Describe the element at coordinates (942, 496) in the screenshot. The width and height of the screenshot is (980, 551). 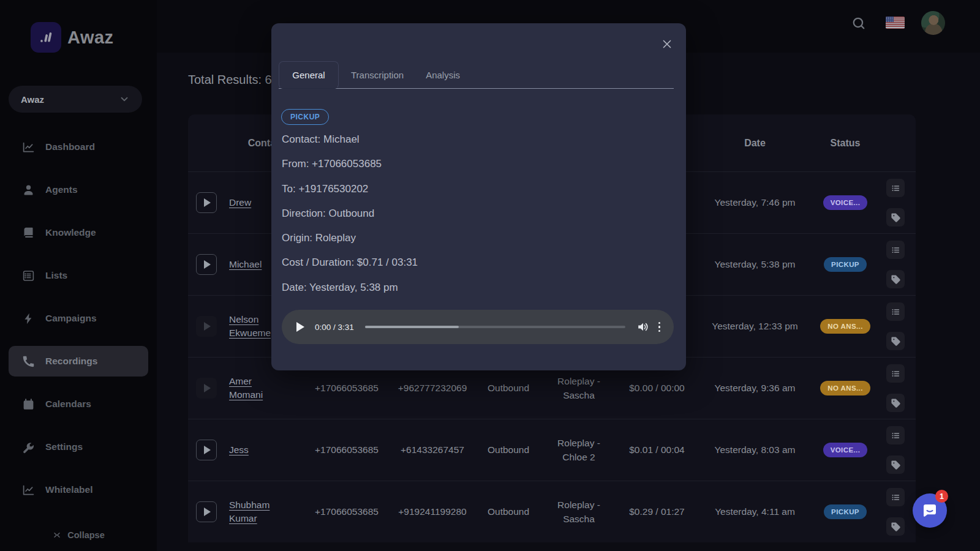
I see `notification-badge: 1` at that location.